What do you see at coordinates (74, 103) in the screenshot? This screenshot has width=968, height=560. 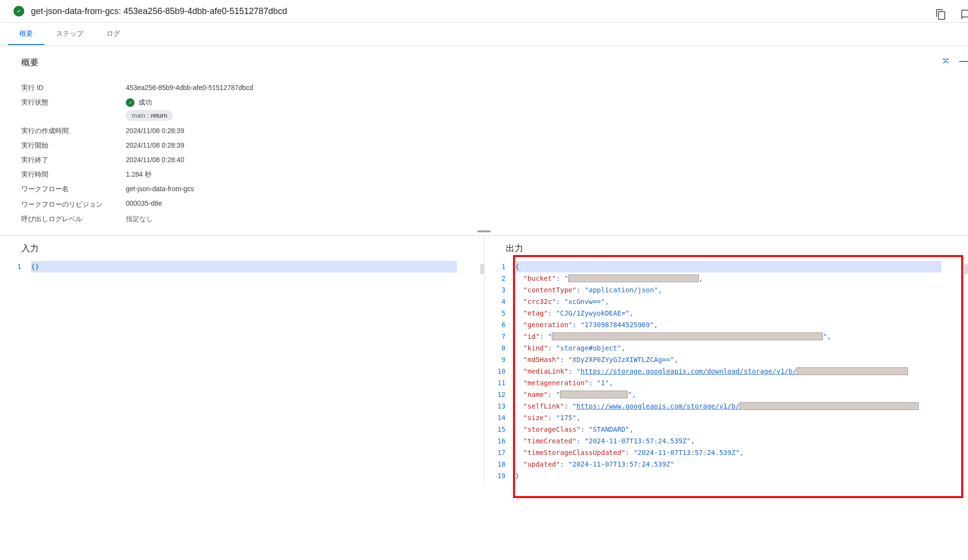 I see `state-label: 実行状態` at bounding box center [74, 103].